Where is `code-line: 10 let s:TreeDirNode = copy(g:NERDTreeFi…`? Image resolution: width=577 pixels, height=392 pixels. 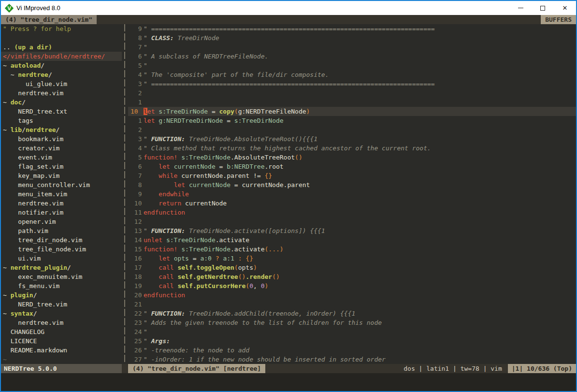 code-line: 10 let s:TreeDirNode = copy(g:NERDTreeFi… is located at coordinates (352, 111).